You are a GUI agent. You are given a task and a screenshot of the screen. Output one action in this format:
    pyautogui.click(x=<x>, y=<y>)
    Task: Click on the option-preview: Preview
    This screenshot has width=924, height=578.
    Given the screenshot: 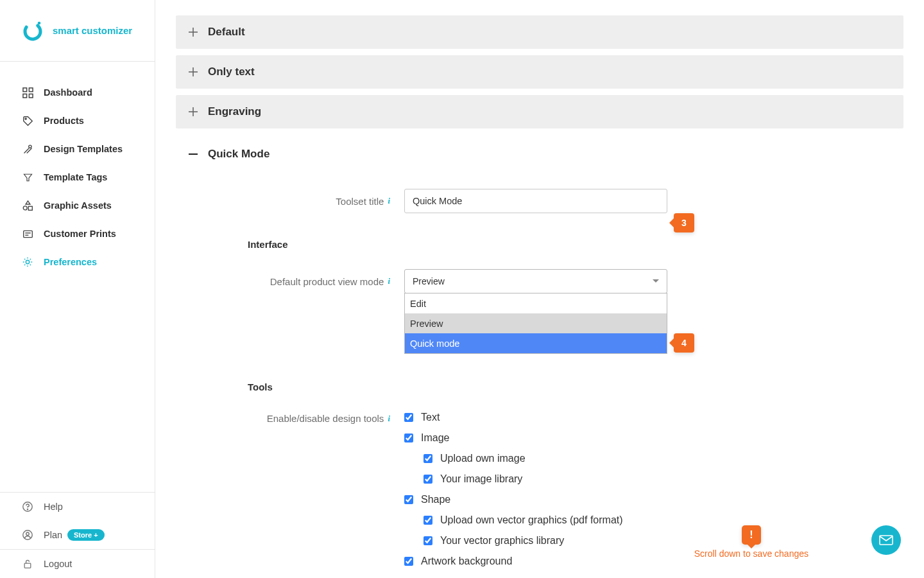 What is the action you would take?
    pyautogui.click(x=536, y=324)
    